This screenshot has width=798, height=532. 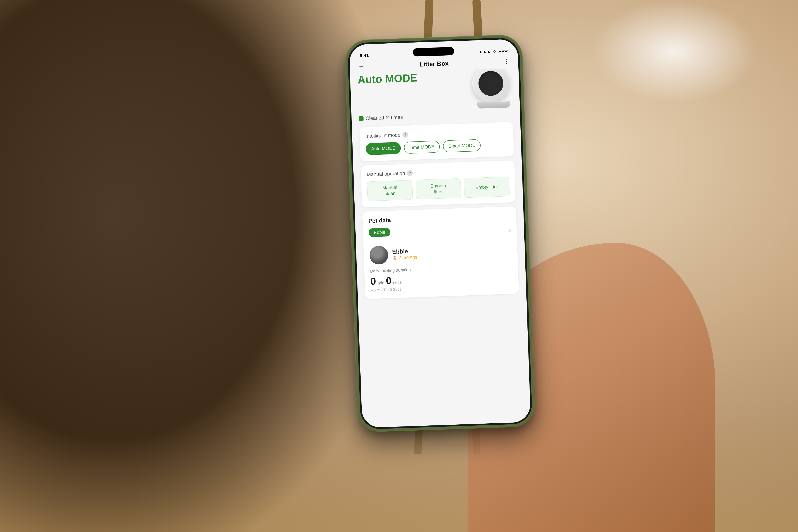 What do you see at coordinates (434, 52) in the screenshot?
I see `dynamic-island` at bounding box center [434, 52].